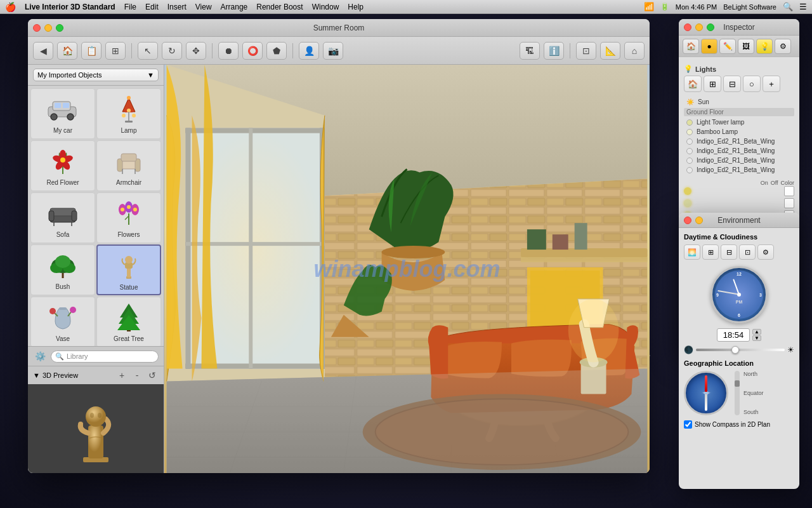 Image resolution: width=812 pixels, height=508 pixels. I want to click on light-item-2: Indigo_Ed2_R1_Beta_Wing, so click(739, 141).